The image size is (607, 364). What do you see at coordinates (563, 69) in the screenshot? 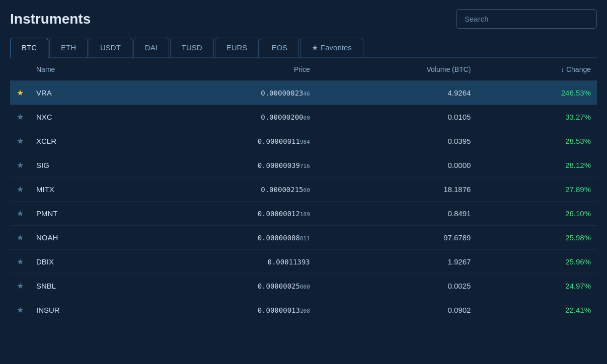
I see `sort-arrow-icon: ↓` at bounding box center [563, 69].